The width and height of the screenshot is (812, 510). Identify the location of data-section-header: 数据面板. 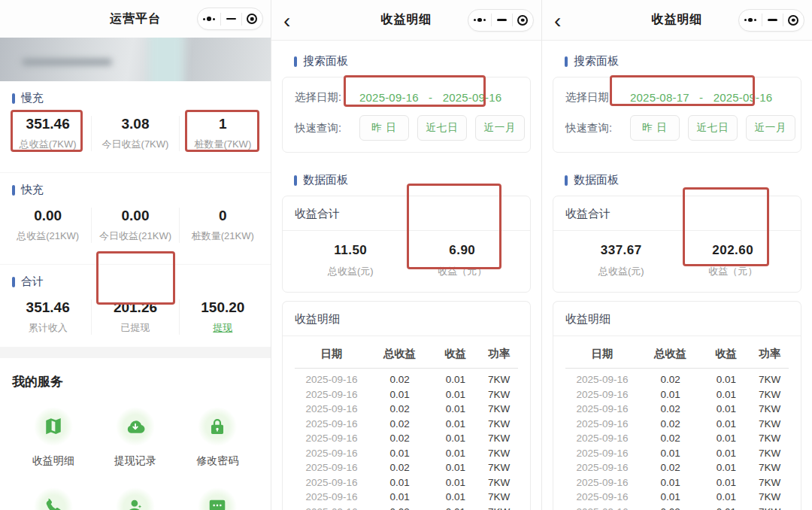
(406, 181).